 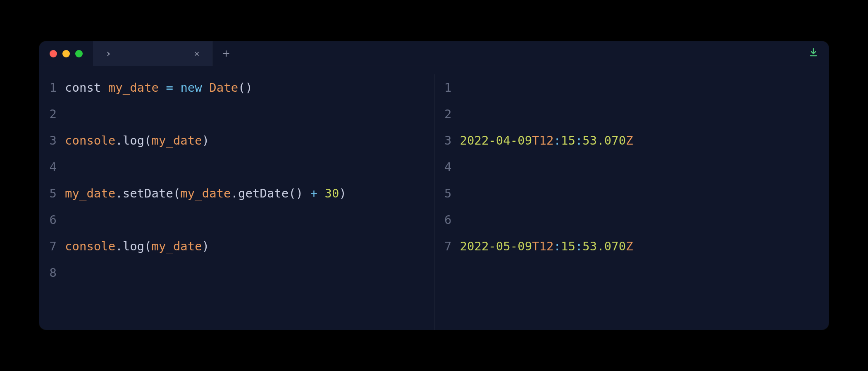 I want to click on code-line: 8, so click(x=236, y=273).